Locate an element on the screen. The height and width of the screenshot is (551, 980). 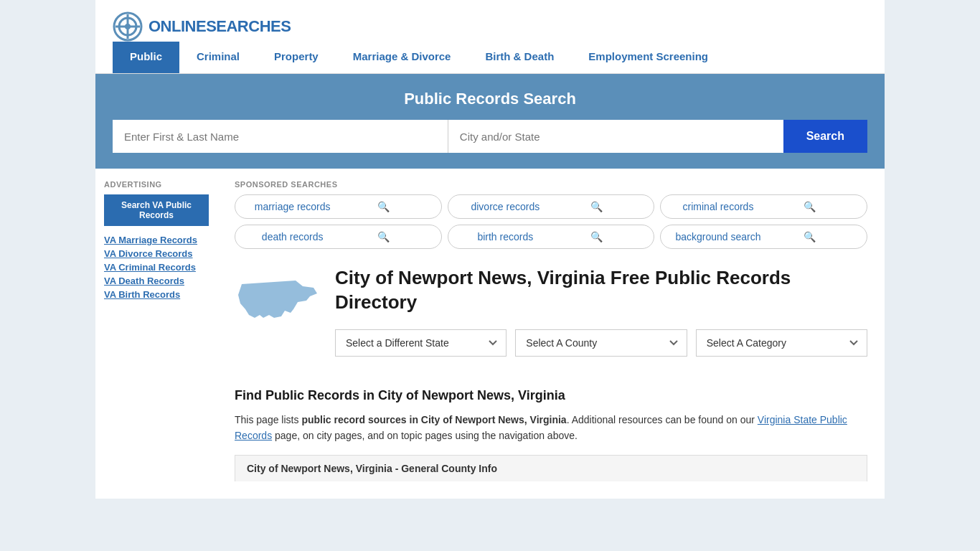
state-dropdown: Select a Different State is located at coordinates (420, 343).